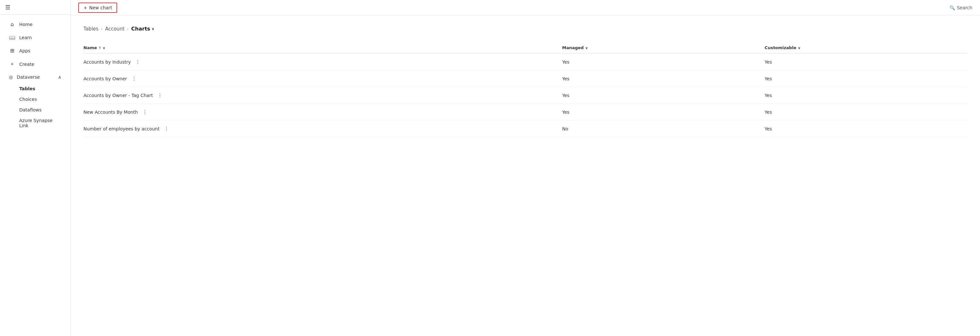 This screenshot has width=980, height=336. I want to click on sidebar-item-azure: Azure Synapse Link, so click(43, 123).